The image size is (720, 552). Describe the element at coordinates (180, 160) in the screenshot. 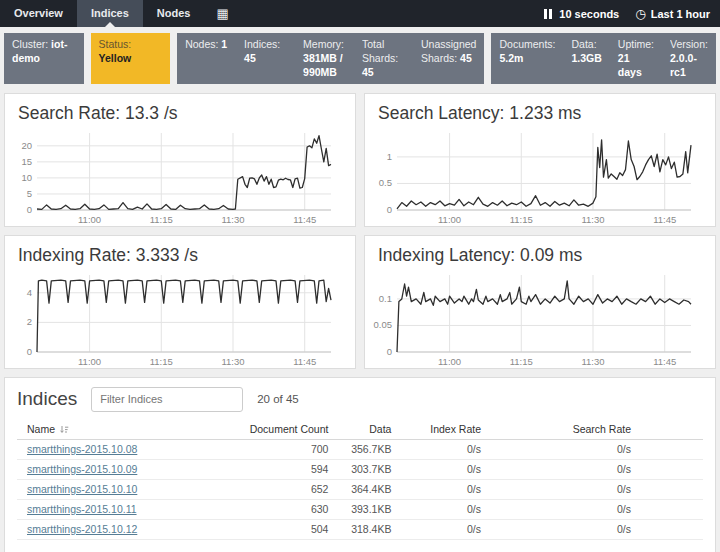

I see `search-rate-panel: Search Rate: 13.3 /s 0510152011:0011:151…` at that location.